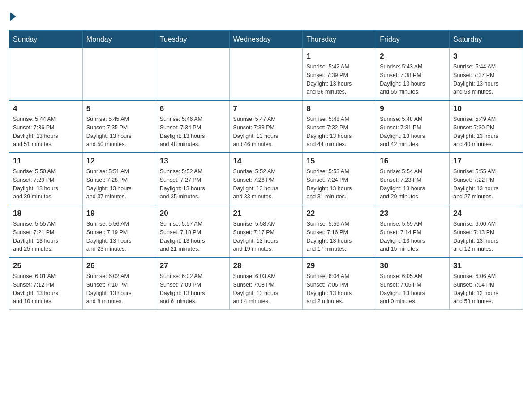 The image size is (532, 411). What do you see at coordinates (266, 126) in the screenshot?
I see `calendar-cell: 7Sunrise: 5:47 AM Sunset: 7:33 PM Daylig…` at bounding box center [266, 126].